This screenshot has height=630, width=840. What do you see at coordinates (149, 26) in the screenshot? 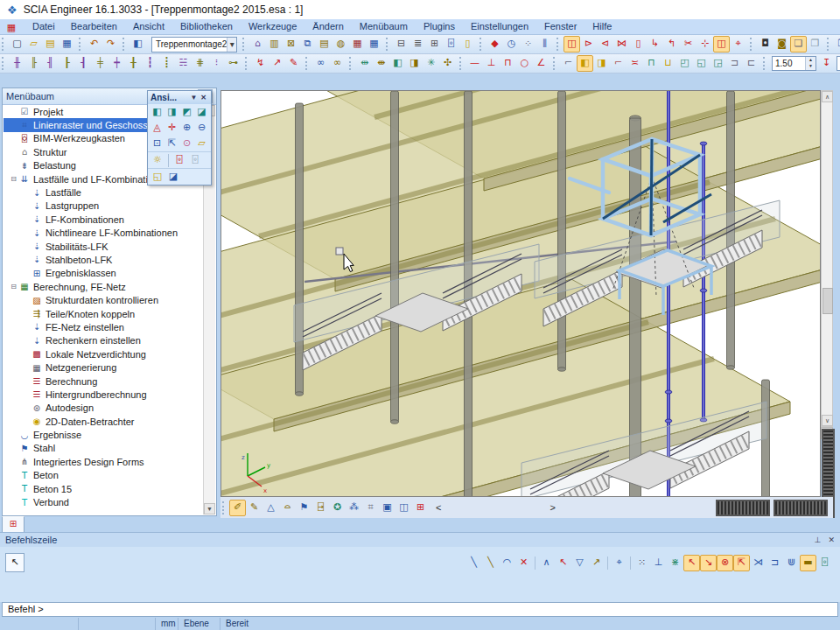
I see `menu-ansicht: Ansicht` at bounding box center [149, 26].